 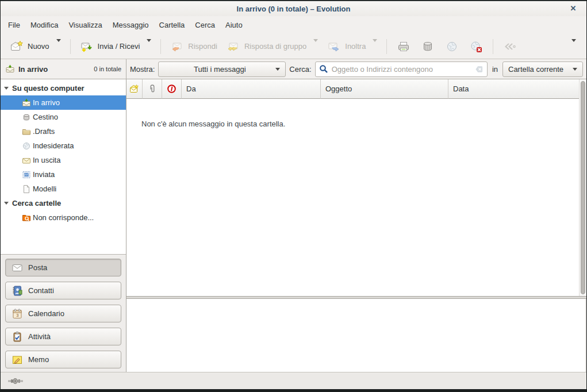 What do you see at coordinates (222, 69) in the screenshot?
I see `message-filter-dropdown: Tutti i messaggi` at bounding box center [222, 69].